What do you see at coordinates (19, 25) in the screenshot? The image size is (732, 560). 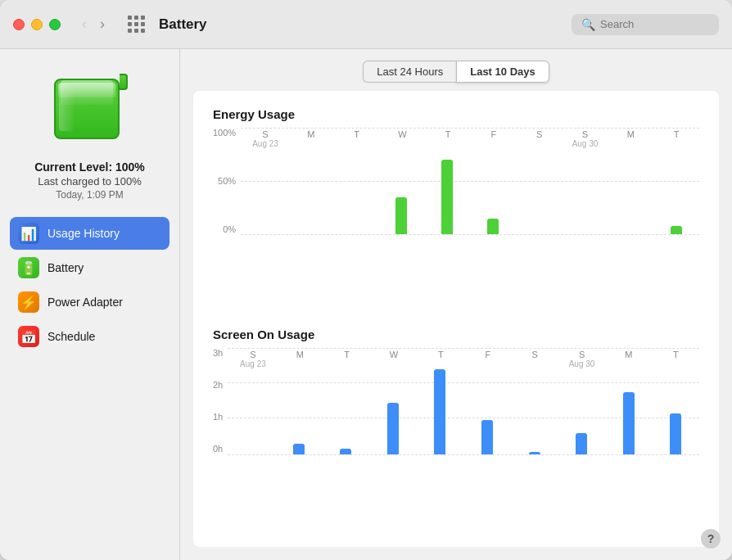 I see `close-button` at bounding box center [19, 25].